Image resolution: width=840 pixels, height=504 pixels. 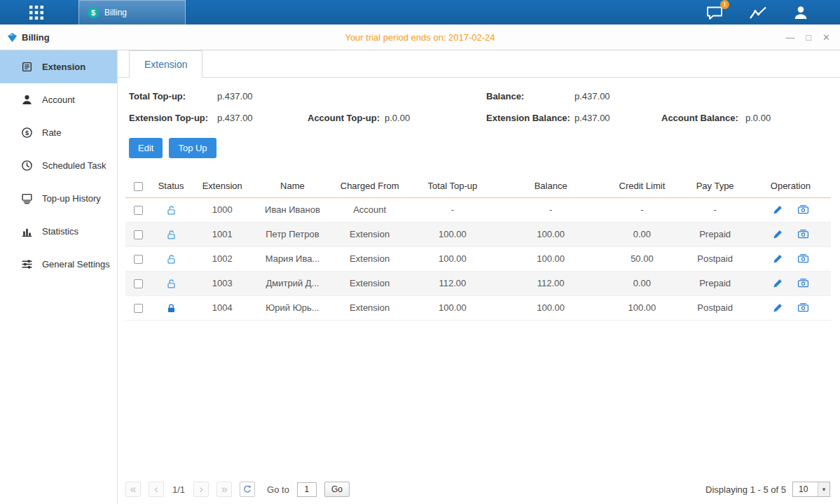 I want to click on prev-page-button: ‹, so click(x=156, y=489).